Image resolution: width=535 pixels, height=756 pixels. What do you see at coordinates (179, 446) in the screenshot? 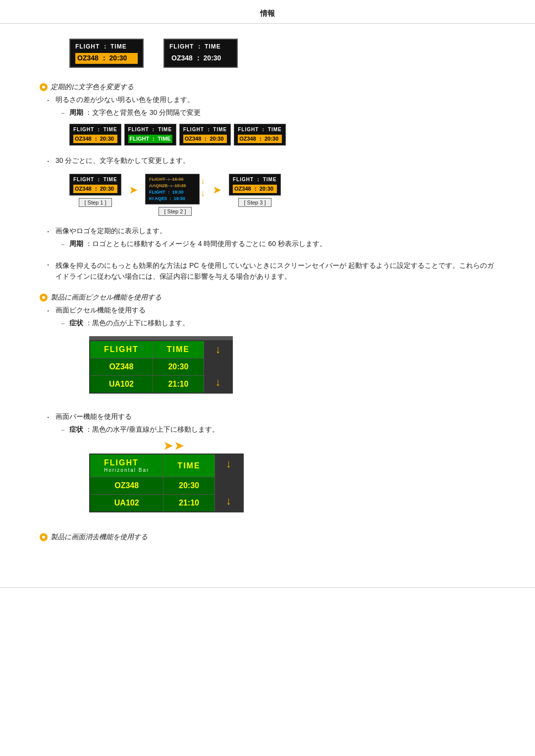
I see `hbar-arrow-right-2: ➤` at bounding box center [179, 446].